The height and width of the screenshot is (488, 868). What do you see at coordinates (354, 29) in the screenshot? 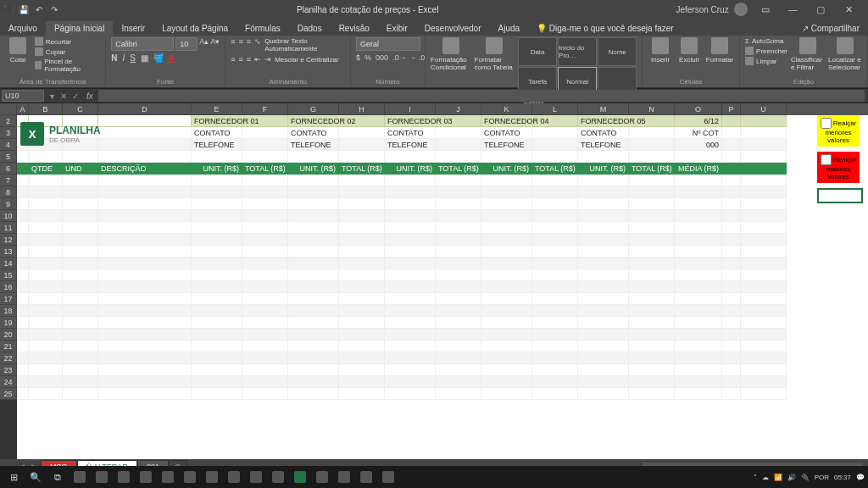
I see `tab-revisao: Revisão` at bounding box center [354, 29].